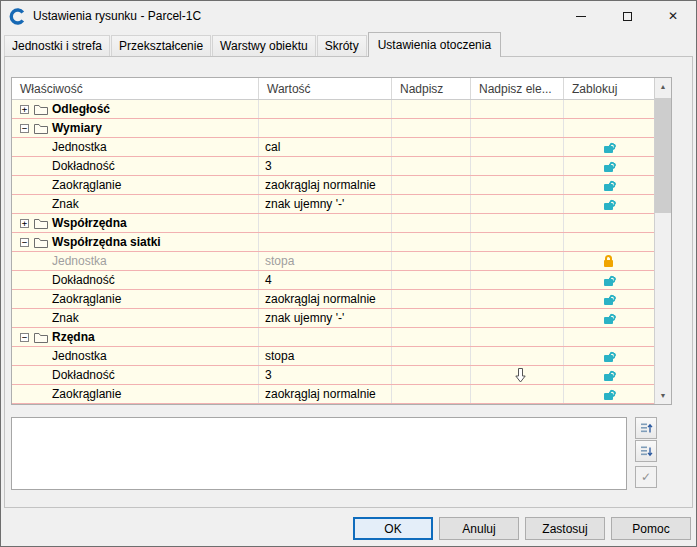 Image resolution: width=697 pixels, height=547 pixels. I want to click on category-row: −Rzędna, so click(333, 338).